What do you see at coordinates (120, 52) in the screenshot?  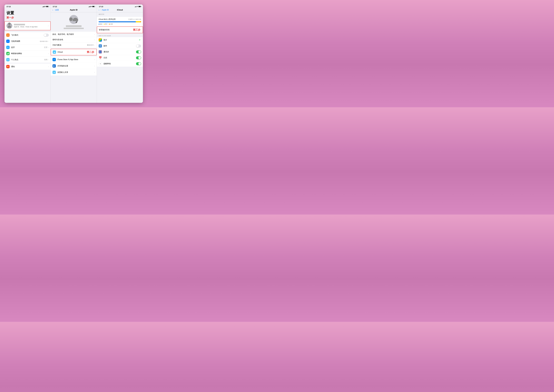 I see `contacts-label: 通讯录` at bounding box center [120, 52].